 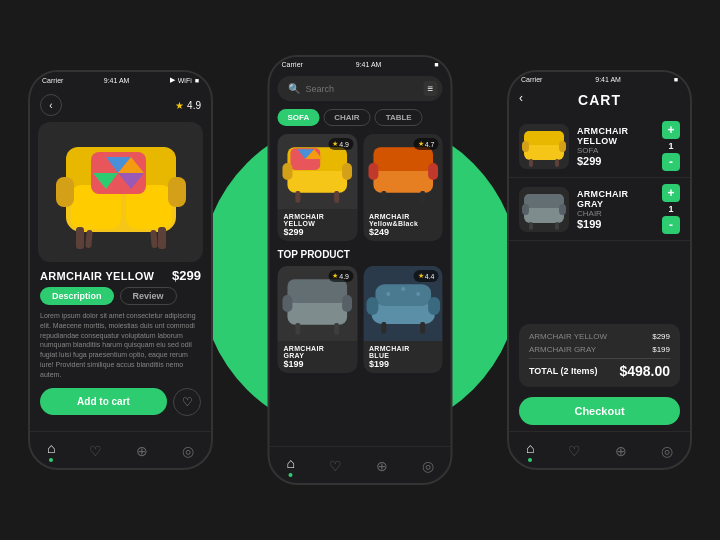 What do you see at coordinates (426, 276) in the screenshot?
I see `rating-badge-4: ★4.4` at bounding box center [426, 276].